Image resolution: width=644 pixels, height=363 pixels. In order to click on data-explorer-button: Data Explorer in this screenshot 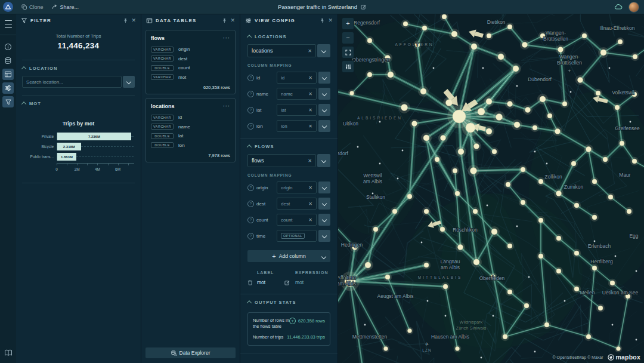, I will do `click(191, 353)`.